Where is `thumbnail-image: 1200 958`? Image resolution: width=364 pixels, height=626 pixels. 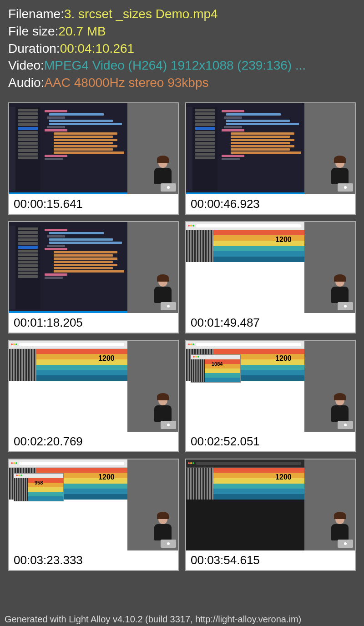
thumbnail-image: 1200 958 is located at coordinates (94, 505).